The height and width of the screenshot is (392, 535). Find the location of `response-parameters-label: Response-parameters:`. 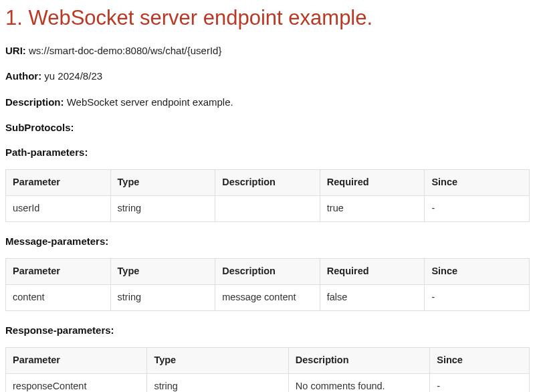

response-parameters-label: Response-parameters: is located at coordinates (268, 330).